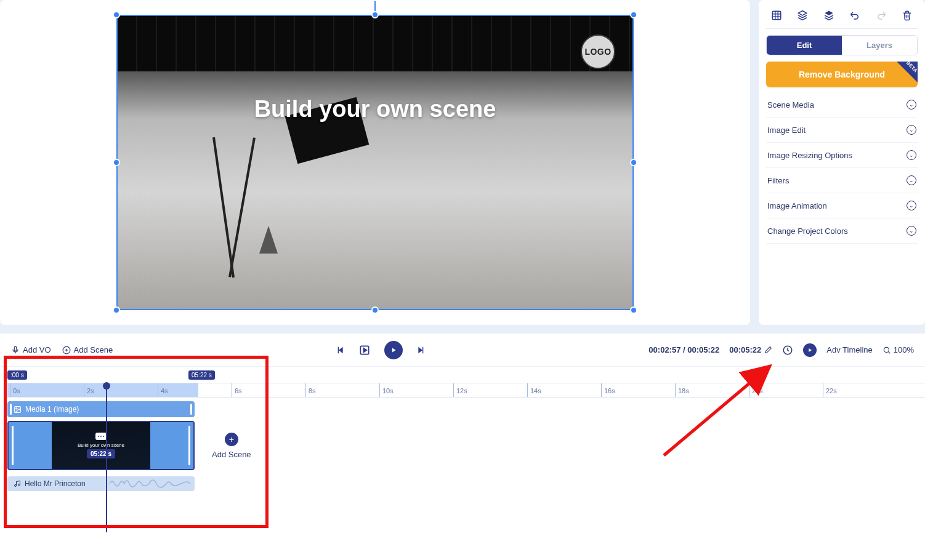  What do you see at coordinates (17, 410) in the screenshot?
I see `image-icon` at bounding box center [17, 410].